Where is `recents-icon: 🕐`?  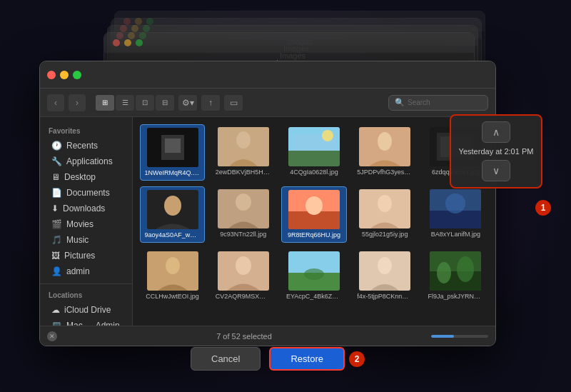
recents-icon: 🕐 is located at coordinates (57, 146).